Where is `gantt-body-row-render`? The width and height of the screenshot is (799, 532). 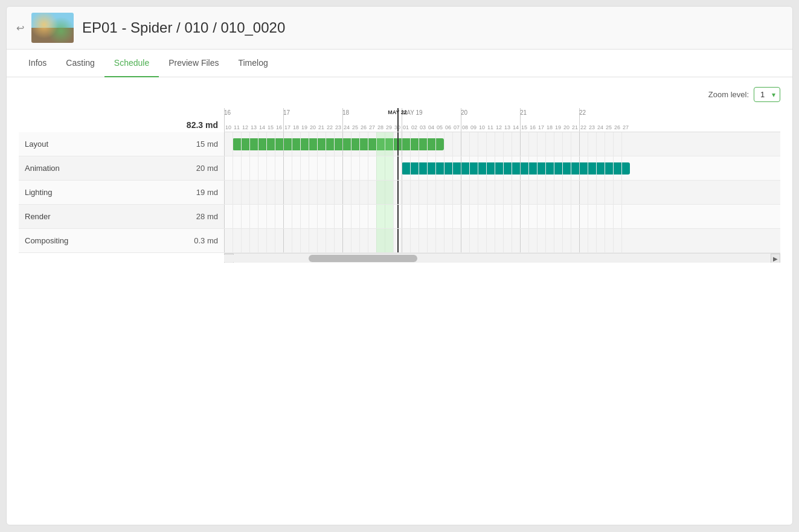
gantt-body-row-render is located at coordinates (502, 217).